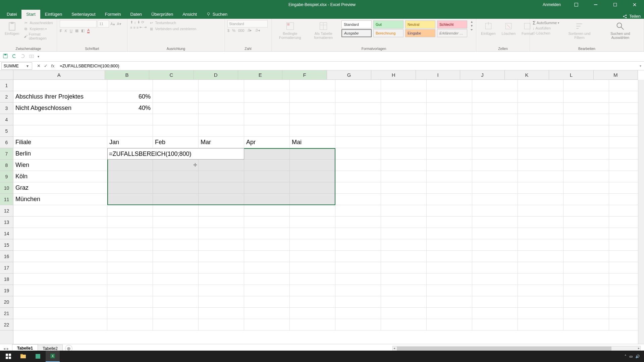 Image resolution: width=644 pixels, height=362 pixels. I want to click on row-header-14: 14, so click(7, 234).